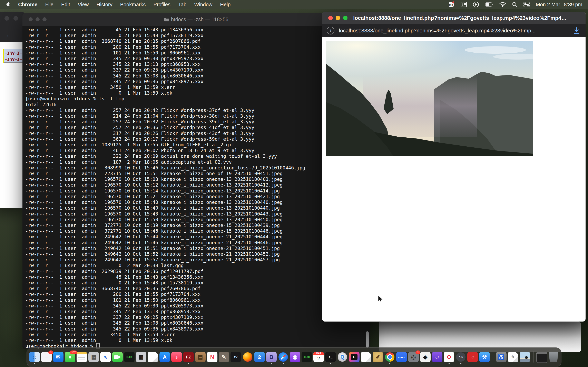 This screenshot has width=588, height=367. What do you see at coordinates (58, 357) in the screenshot?
I see `dock-mail-icon: ✉` at bounding box center [58, 357].